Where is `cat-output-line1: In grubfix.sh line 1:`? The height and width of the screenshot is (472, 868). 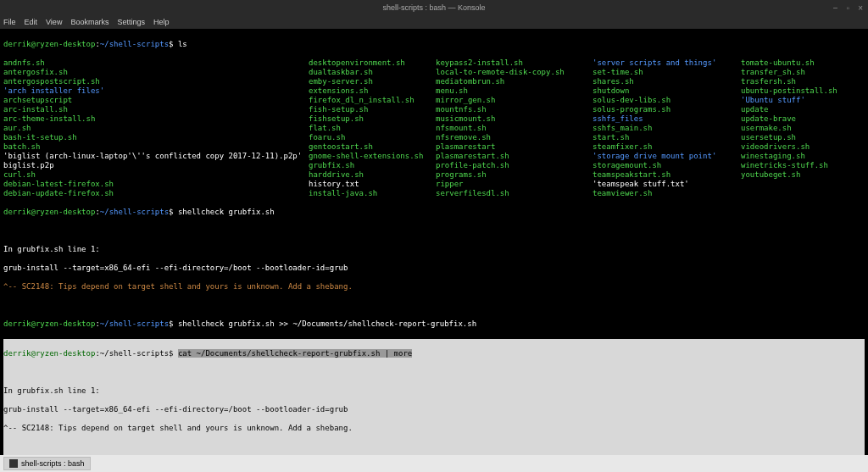
cat-output-line1: In grubfix.sh line 1: is located at coordinates (434, 391).